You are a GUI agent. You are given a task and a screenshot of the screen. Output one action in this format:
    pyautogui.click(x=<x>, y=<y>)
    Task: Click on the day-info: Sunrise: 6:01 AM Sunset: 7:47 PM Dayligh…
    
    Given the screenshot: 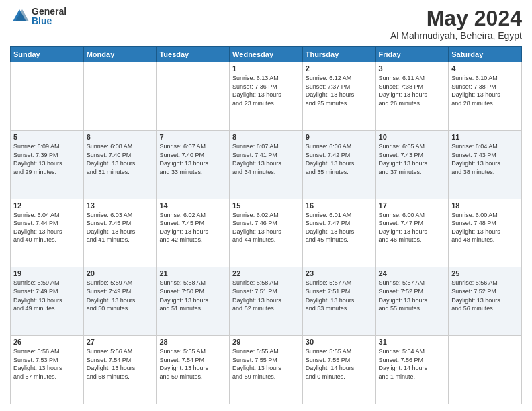 What is the action you would take?
    pyautogui.click(x=339, y=228)
    